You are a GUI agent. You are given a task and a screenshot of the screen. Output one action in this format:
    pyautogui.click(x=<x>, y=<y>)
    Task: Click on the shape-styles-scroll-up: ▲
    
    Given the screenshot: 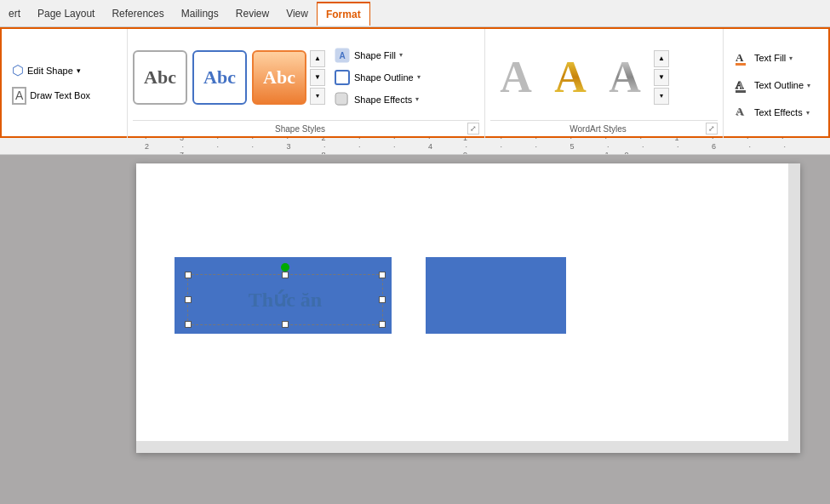 What is the action you would take?
    pyautogui.click(x=318, y=59)
    